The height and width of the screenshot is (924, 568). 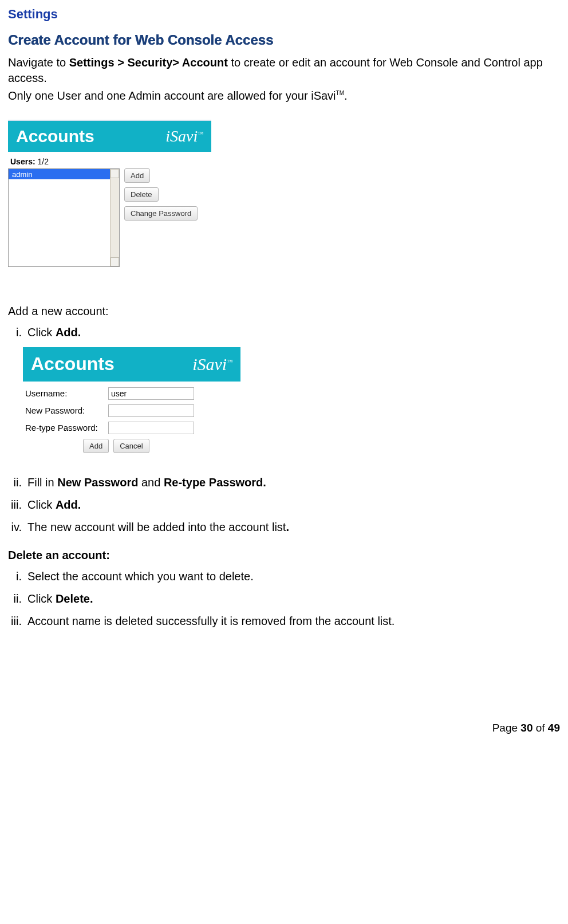 What do you see at coordinates (210, 364) in the screenshot?
I see `brand-name-2: iSavi` at bounding box center [210, 364].